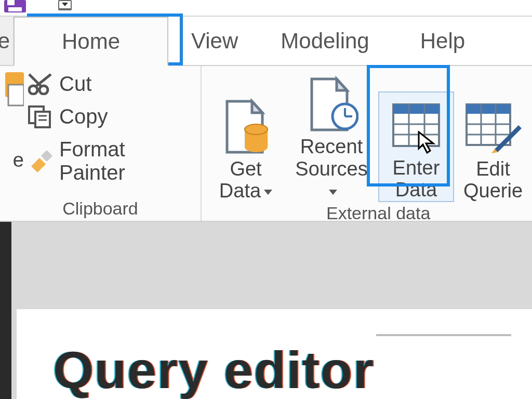 The image size is (532, 399). Describe the element at coordinates (246, 127) in the screenshot. I see `page-db-icon` at that location.